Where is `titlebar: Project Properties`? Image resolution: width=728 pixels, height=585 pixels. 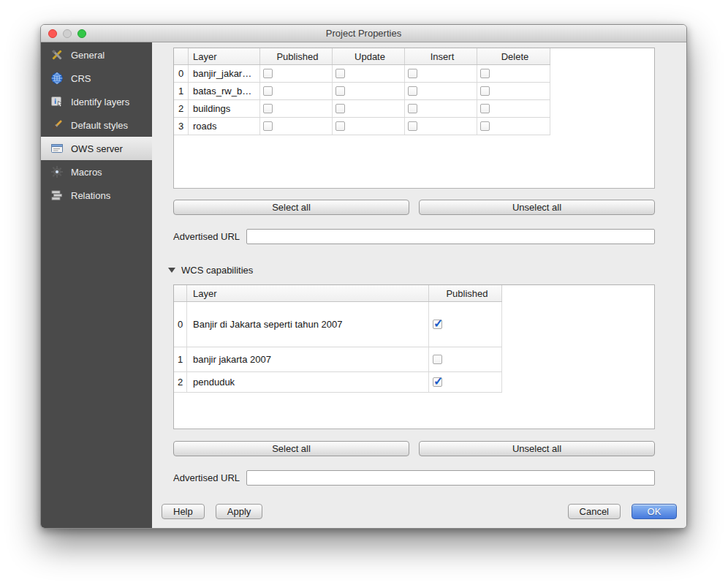 titlebar: Project Properties is located at coordinates (364, 34).